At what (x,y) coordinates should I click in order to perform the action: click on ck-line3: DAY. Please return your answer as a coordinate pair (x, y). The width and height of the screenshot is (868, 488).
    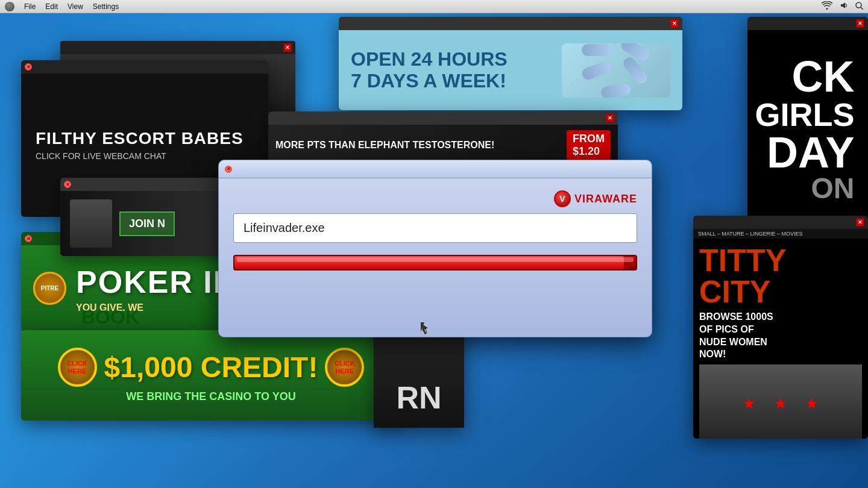
    Looking at the image, I should click on (808, 152).